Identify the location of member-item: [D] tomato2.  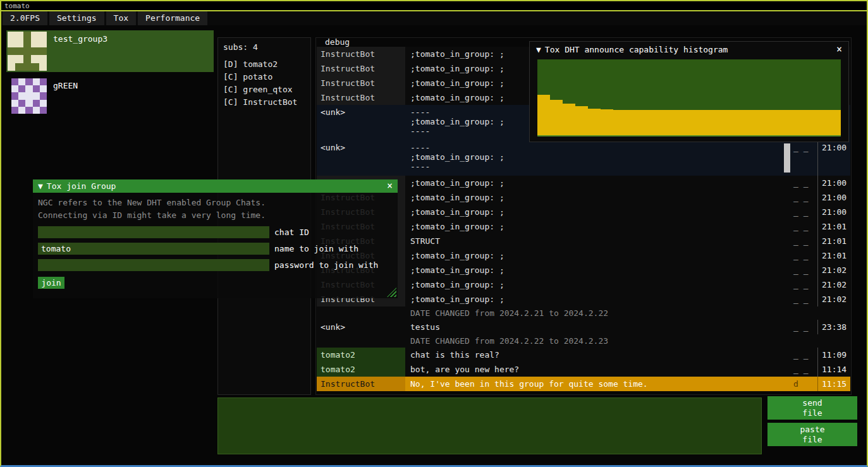
(264, 64).